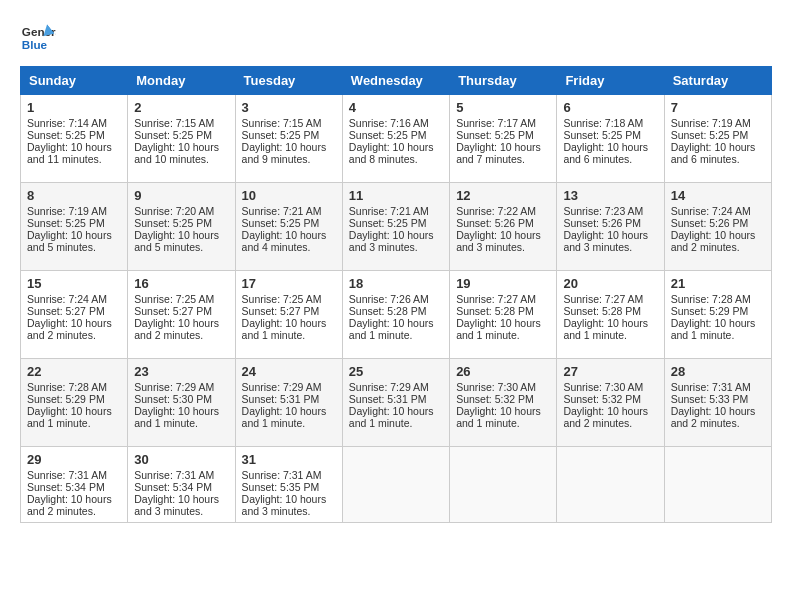 The height and width of the screenshot is (612, 792). I want to click on day-number: 26, so click(503, 372).